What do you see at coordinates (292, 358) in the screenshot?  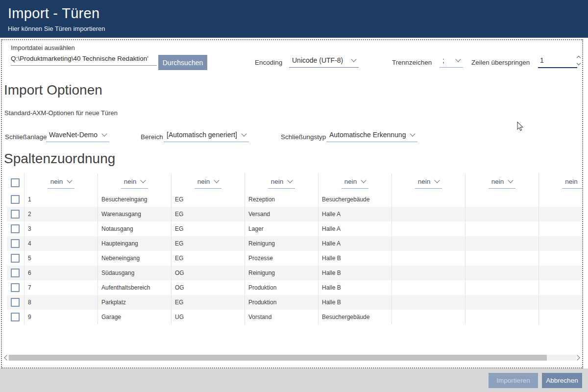 I see `horizontal-scrollbar` at bounding box center [292, 358].